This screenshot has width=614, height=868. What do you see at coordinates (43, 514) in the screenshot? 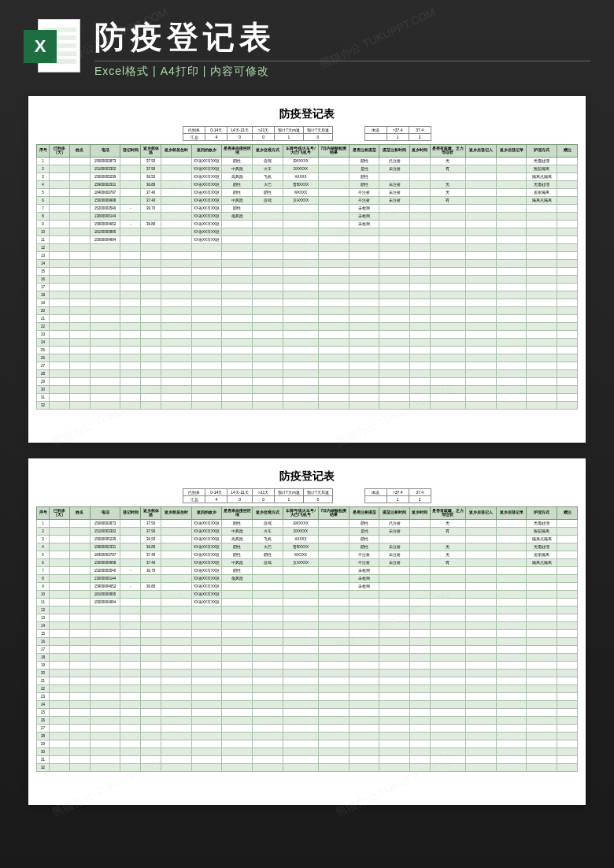
I see `column-header: 序号` at bounding box center [43, 514].